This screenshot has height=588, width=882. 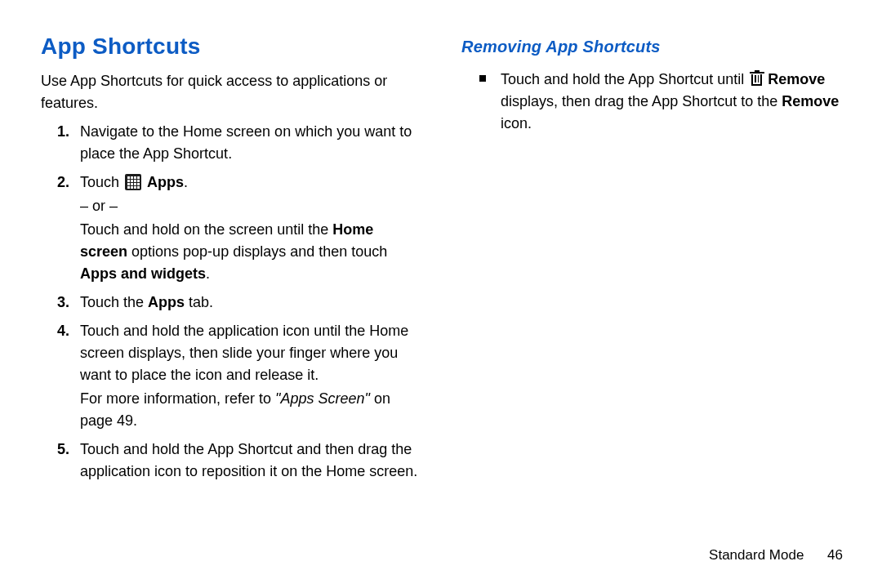 I want to click on step-1-text: Navigate to the Home screen on which you…, so click(x=246, y=142).